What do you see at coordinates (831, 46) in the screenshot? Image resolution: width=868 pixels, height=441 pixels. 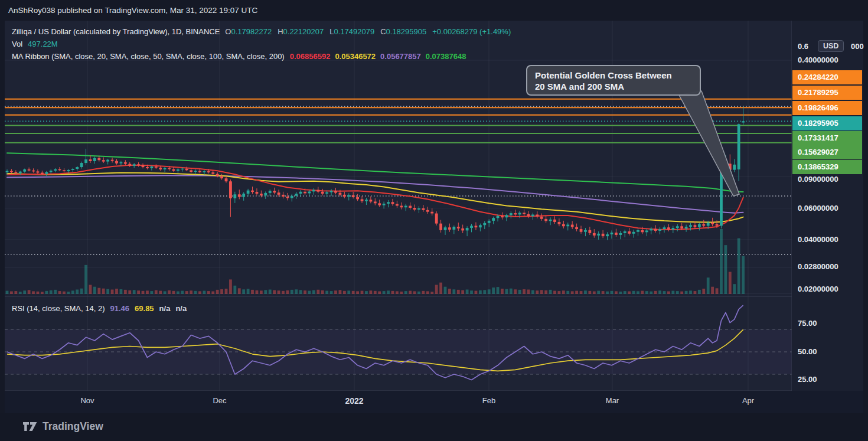 I see `currency-toggle-button: USD` at bounding box center [831, 46].